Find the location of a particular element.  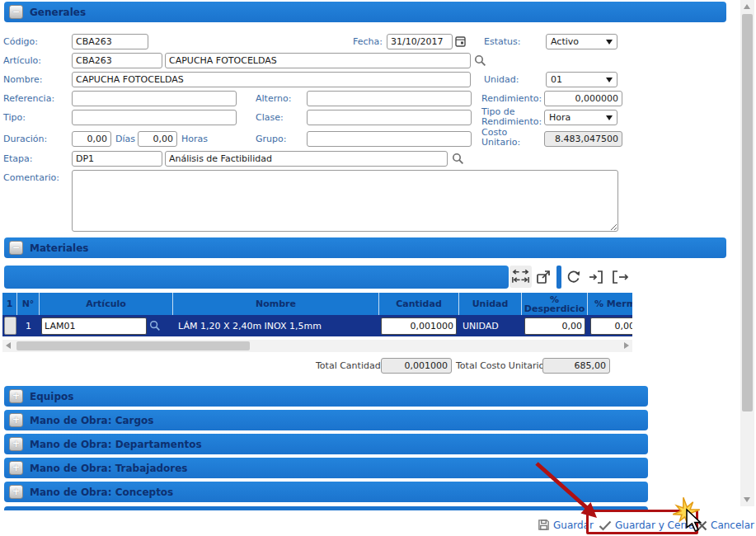

scroll-up-icon is located at coordinates (747, 7).